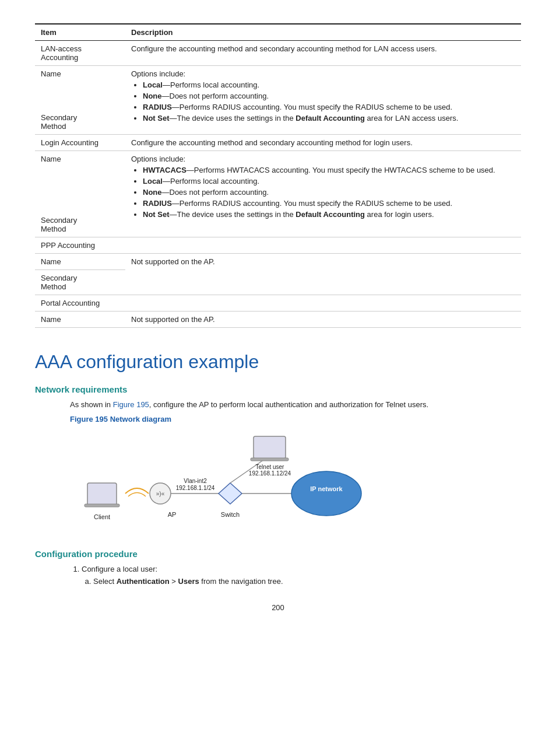 This screenshot has height=756, width=556. I want to click on svg-text: 192.168.1.12/24, so click(270, 474).